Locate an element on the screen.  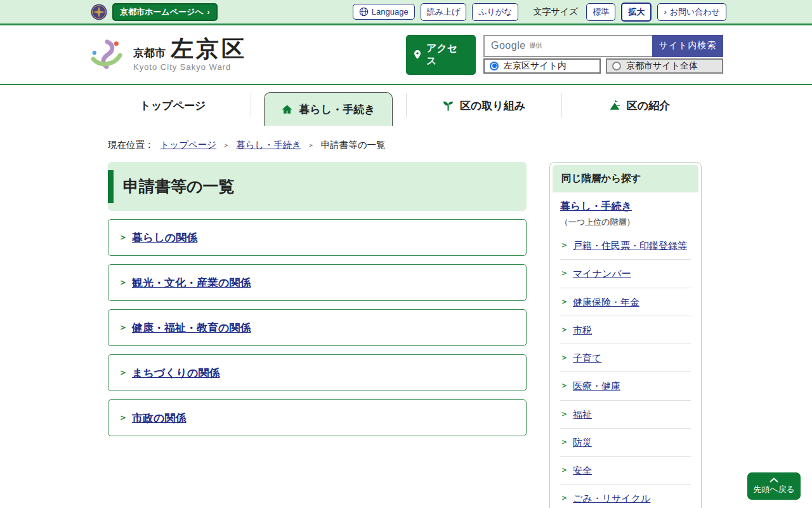
language-button: Language is located at coordinates (384, 11).